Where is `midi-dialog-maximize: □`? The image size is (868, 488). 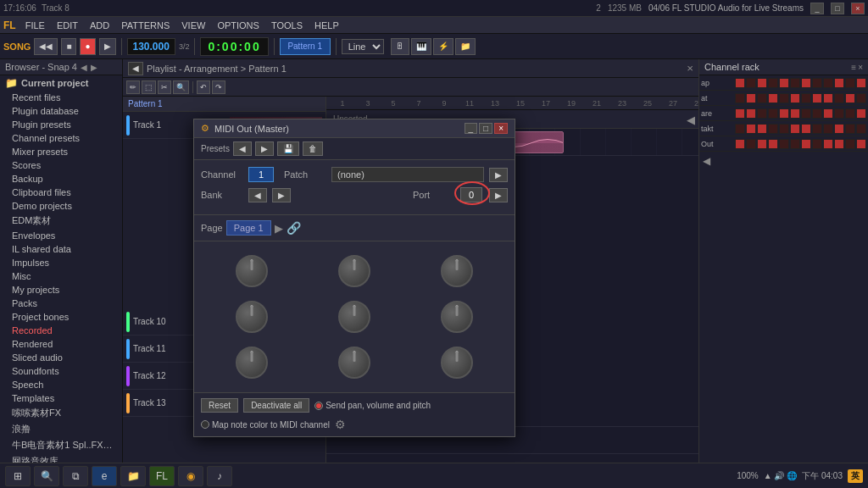
midi-dialog-maximize: □ is located at coordinates (486, 129).